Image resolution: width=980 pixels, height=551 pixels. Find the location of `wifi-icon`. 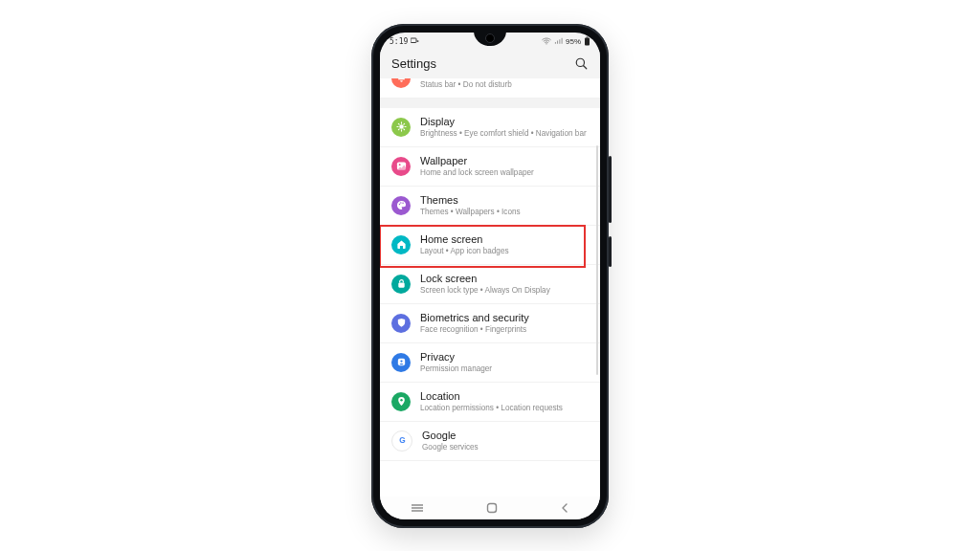

wifi-icon is located at coordinates (546, 42).